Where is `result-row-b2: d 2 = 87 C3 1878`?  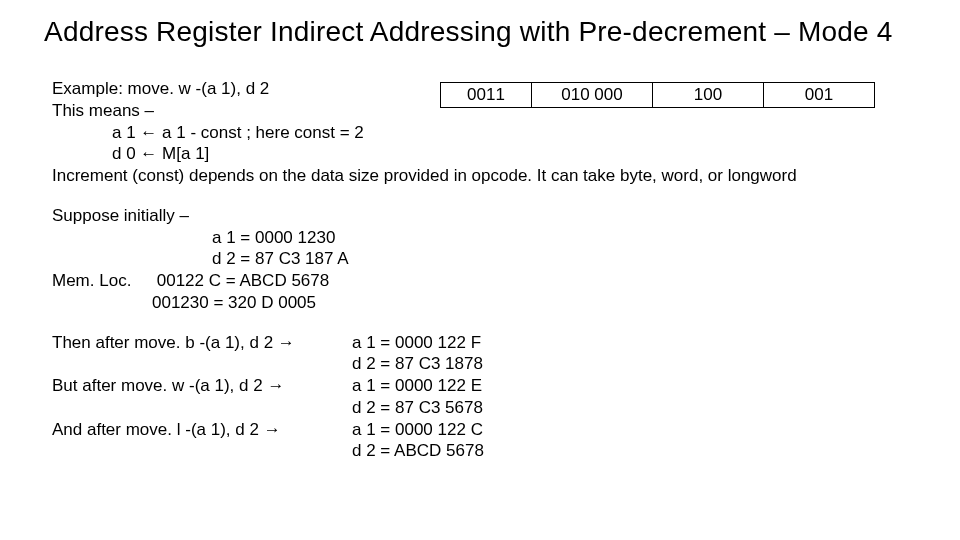 result-row-b2: d 2 = 87 C3 1878 is located at coordinates (491, 364).